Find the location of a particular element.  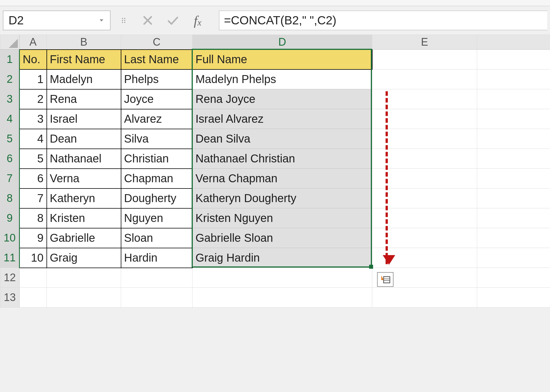

cell-F2 is located at coordinates (514, 79).